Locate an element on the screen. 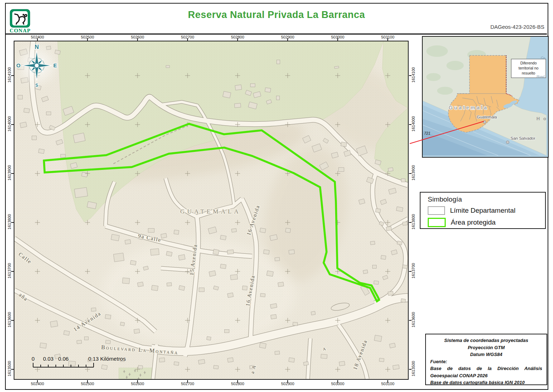 The width and height of the screenshot is (553, 392). axis-label-y-left: 1613800 is located at coordinates (9, 222).